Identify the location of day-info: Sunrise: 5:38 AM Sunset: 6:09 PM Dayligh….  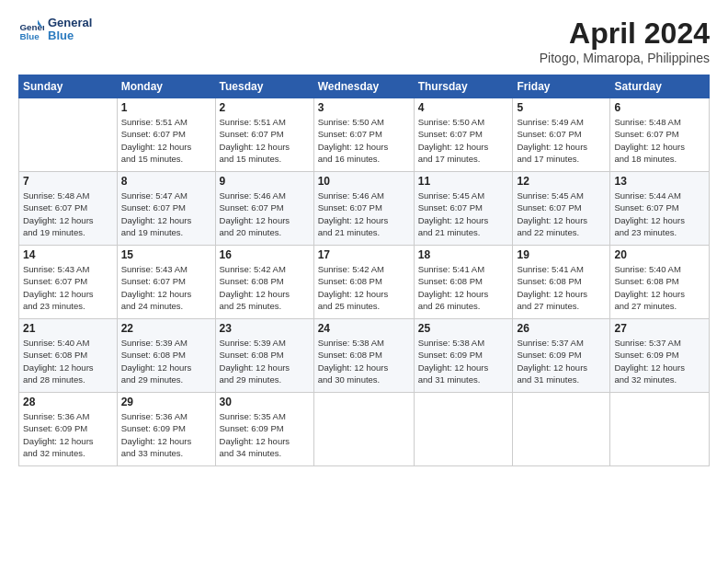
(463, 361).